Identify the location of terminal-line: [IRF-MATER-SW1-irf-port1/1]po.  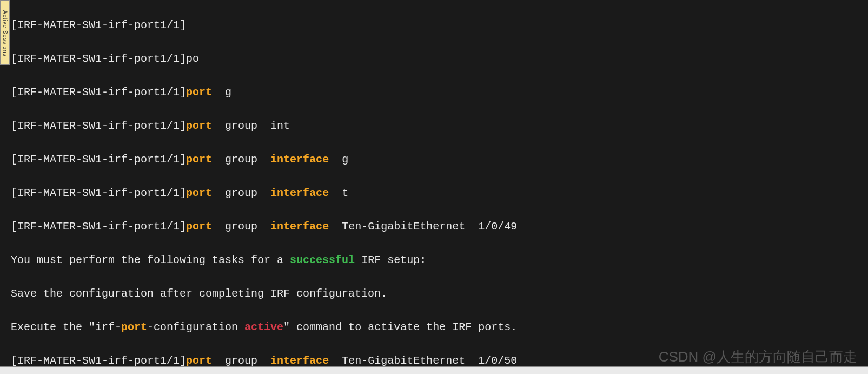
(439, 58).